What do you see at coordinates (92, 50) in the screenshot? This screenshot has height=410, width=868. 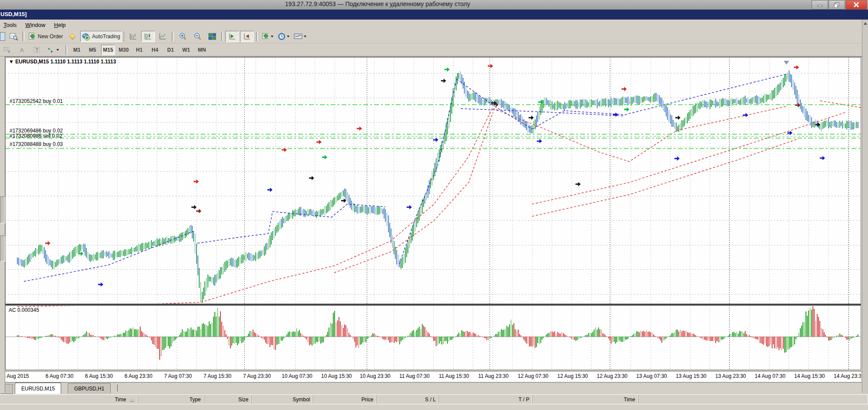 I see `timeframe-button-m5: M5` at bounding box center [92, 50].